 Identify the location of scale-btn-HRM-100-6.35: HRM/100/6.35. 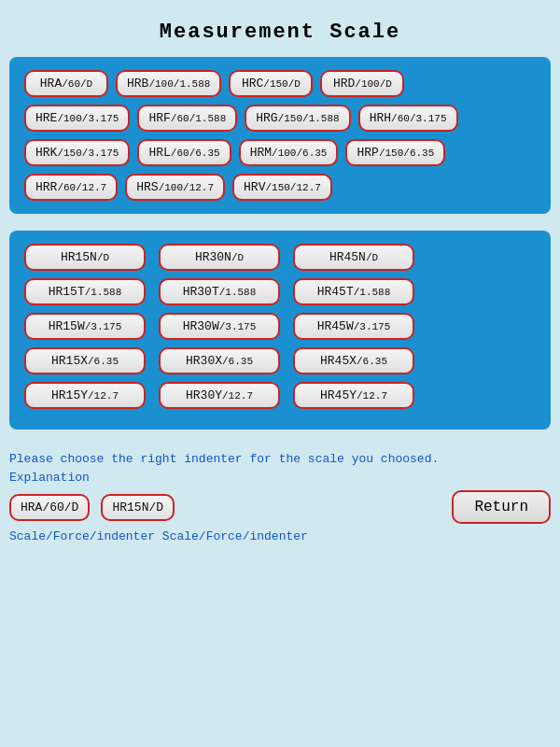
(289, 153).